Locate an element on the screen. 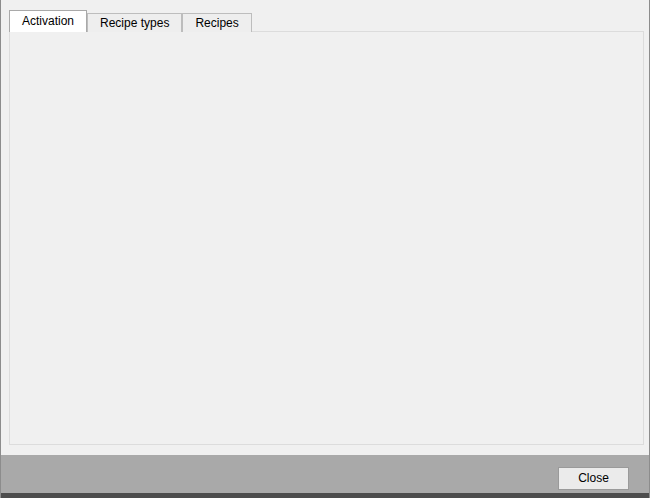 The image size is (650, 498). window-bottom-edge is located at coordinates (325, 496).